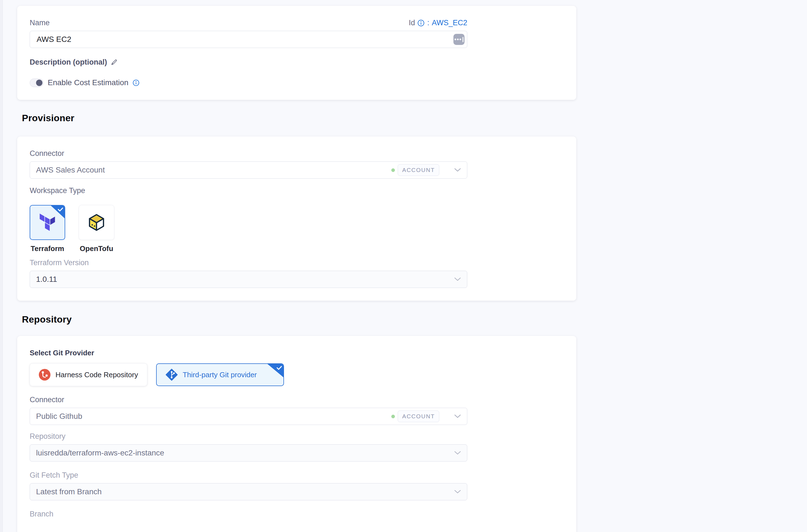 The image size is (807, 532). What do you see at coordinates (299, 319) in the screenshot?
I see `repository-heading: Repository` at bounding box center [299, 319].